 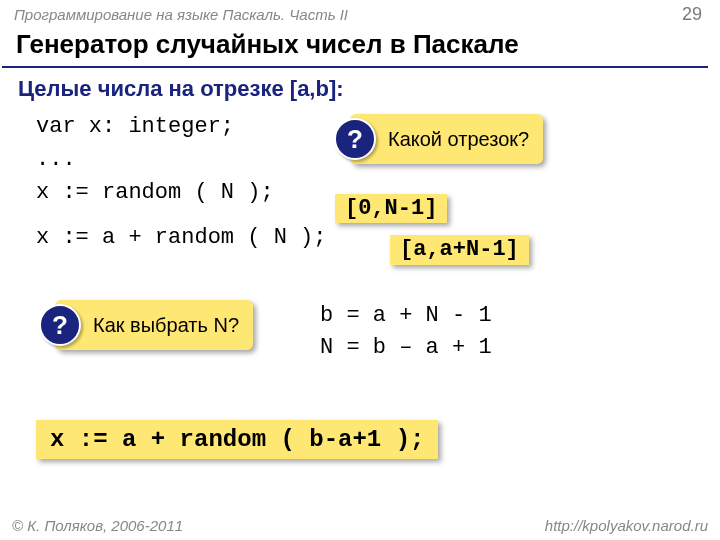 I want to click on footer-bar: © К. Поляков, 2006-2011 http://kpolyakov…, so click(x=360, y=526).